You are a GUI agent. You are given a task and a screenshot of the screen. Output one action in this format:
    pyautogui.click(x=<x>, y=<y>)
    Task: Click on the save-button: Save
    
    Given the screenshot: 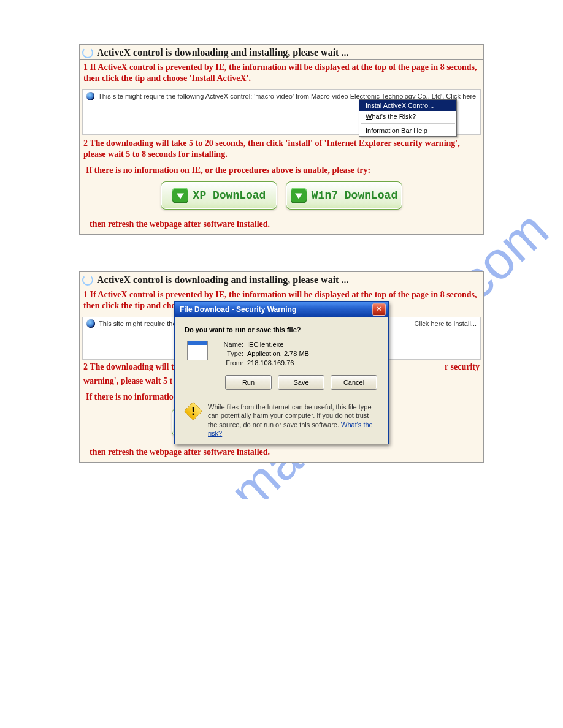 What is the action you would take?
    pyautogui.click(x=301, y=382)
    